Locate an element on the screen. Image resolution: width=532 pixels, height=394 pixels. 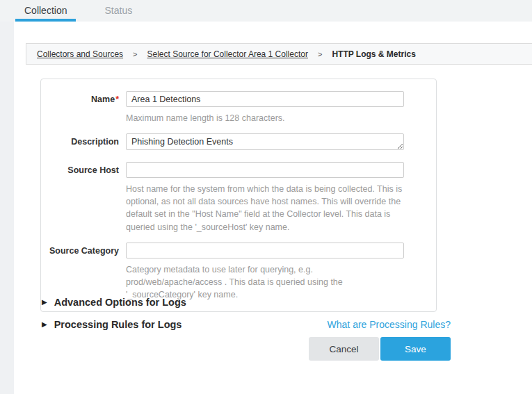
tab-bar: Collection Status is located at coordinates (266, 11).